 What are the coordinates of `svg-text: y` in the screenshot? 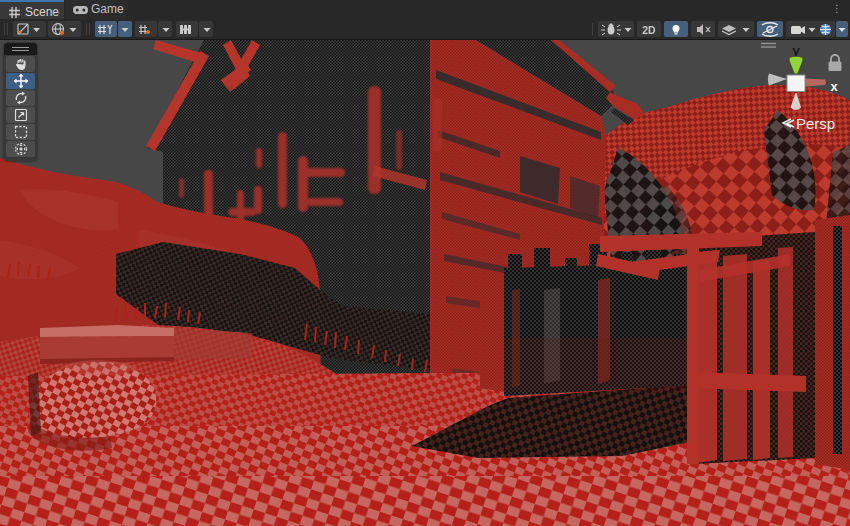 It's located at (796, 50).